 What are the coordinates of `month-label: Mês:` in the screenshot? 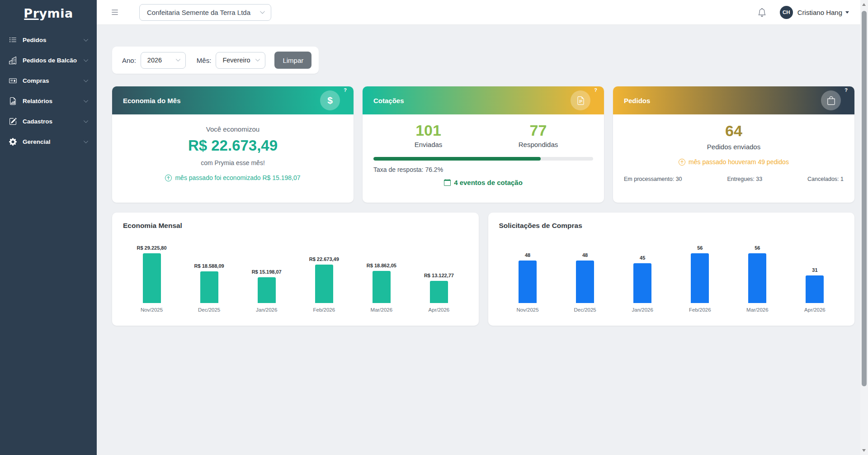 It's located at (204, 61).